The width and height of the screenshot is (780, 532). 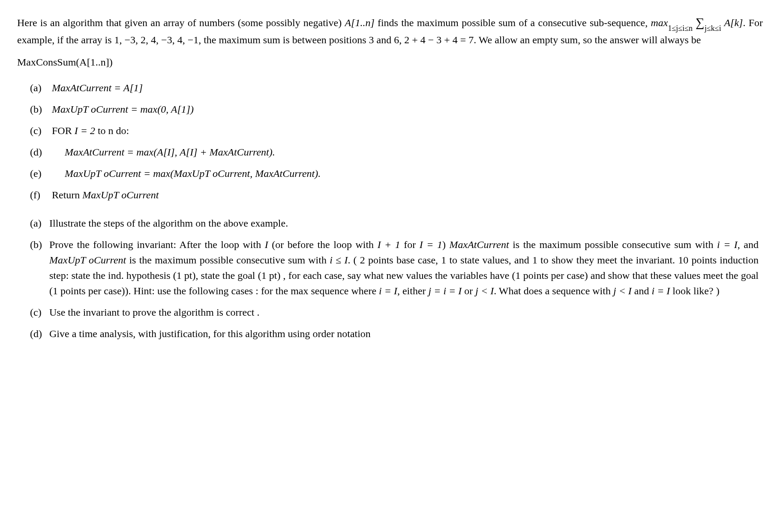 I want to click on step-label: (d), so click(x=39, y=152).